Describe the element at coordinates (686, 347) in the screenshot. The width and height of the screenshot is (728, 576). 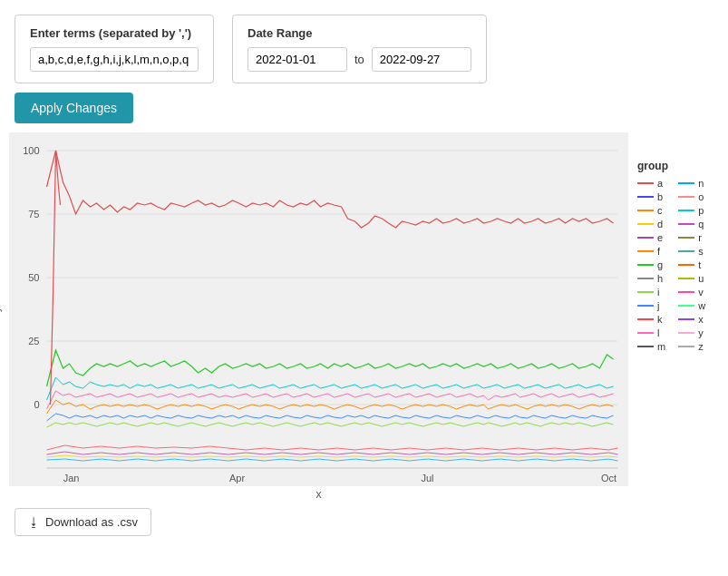
I see `legend-color-z` at that location.